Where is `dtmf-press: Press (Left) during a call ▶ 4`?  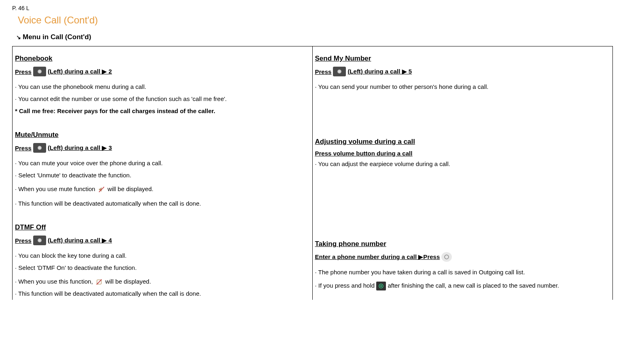 dtmf-press: Press (Left) during a call ▶ 4 is located at coordinates (161, 240).